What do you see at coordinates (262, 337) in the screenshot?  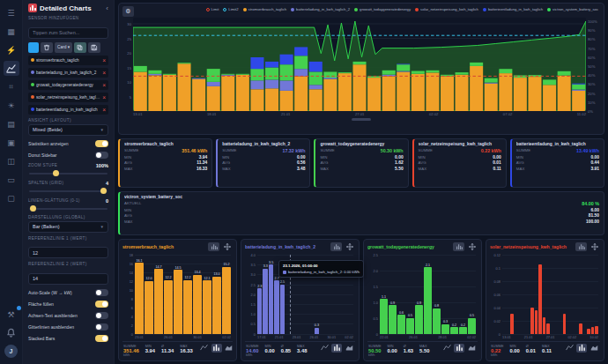 I see `x-tick: 17.01` at bounding box center [262, 337].